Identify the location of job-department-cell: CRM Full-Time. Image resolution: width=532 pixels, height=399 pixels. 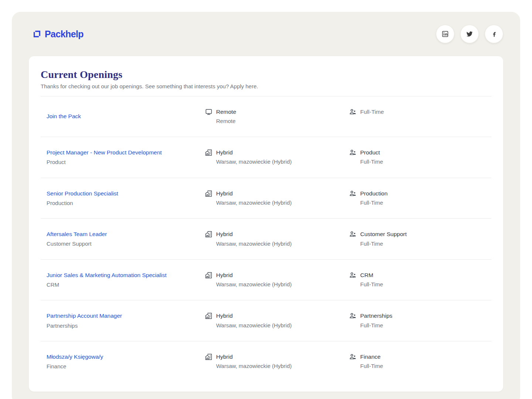
(417, 280).